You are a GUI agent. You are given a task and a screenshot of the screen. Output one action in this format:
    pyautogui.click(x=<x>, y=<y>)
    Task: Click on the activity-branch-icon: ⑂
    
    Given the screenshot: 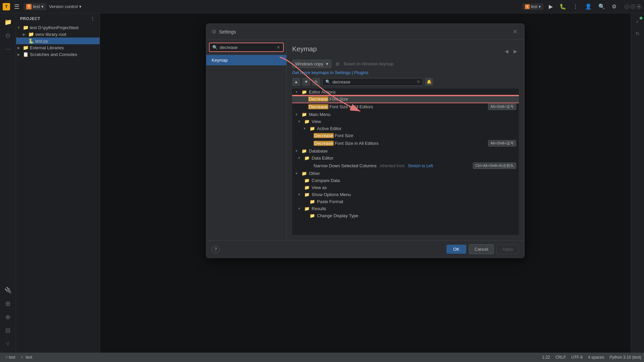 What is the action you would take?
    pyautogui.click(x=8, y=344)
    